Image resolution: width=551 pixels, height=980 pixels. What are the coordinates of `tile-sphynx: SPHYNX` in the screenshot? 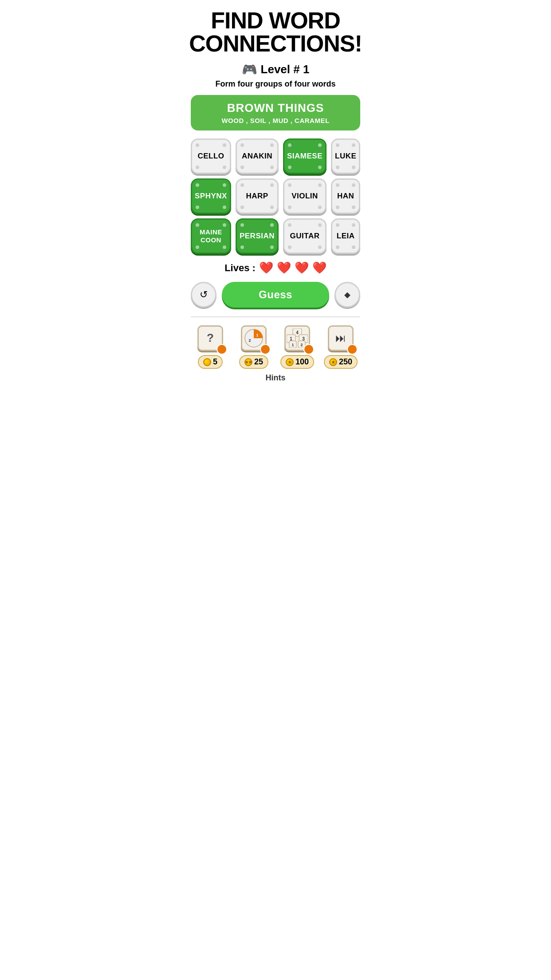 It's located at (211, 196).